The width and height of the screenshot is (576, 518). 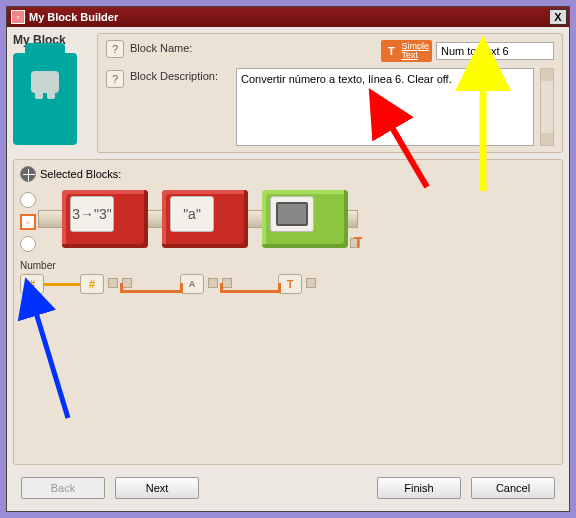 I want to click on close-button: X, so click(x=558, y=17).